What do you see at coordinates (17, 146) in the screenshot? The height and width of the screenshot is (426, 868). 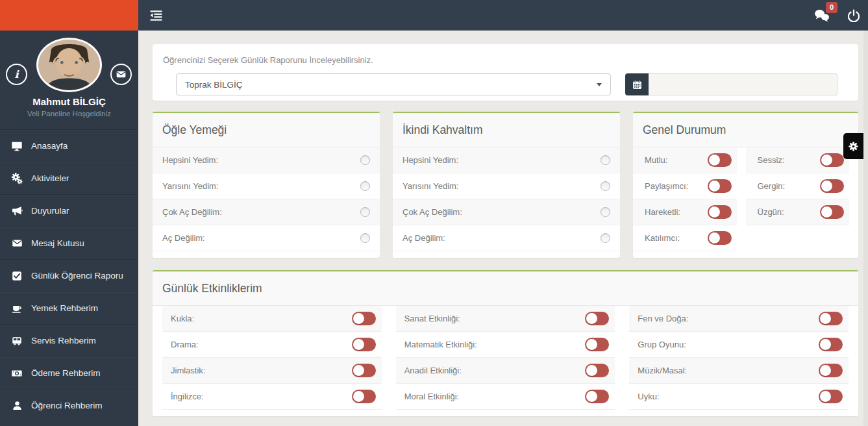 I see `desktop-icon` at bounding box center [17, 146].